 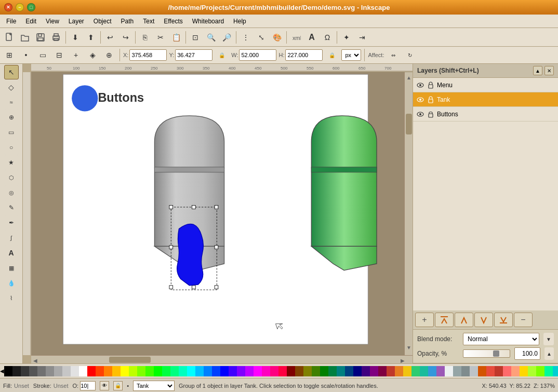 I want to click on opacity-status-input, so click(x=88, y=386).